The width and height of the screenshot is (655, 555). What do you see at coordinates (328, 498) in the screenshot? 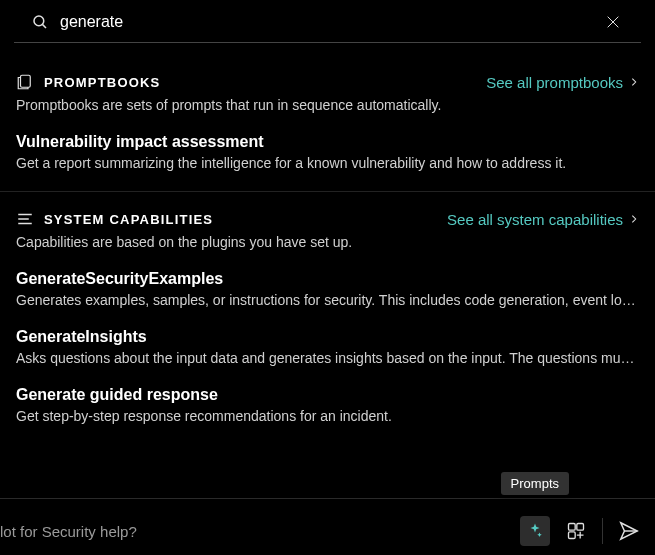
I see `bottom-divider` at bounding box center [328, 498].